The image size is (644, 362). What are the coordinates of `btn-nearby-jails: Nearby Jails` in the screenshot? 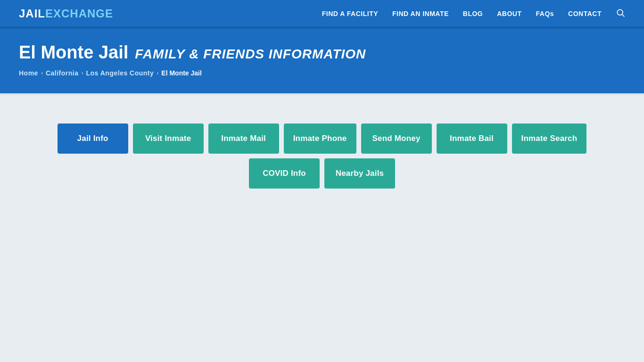 It's located at (360, 173).